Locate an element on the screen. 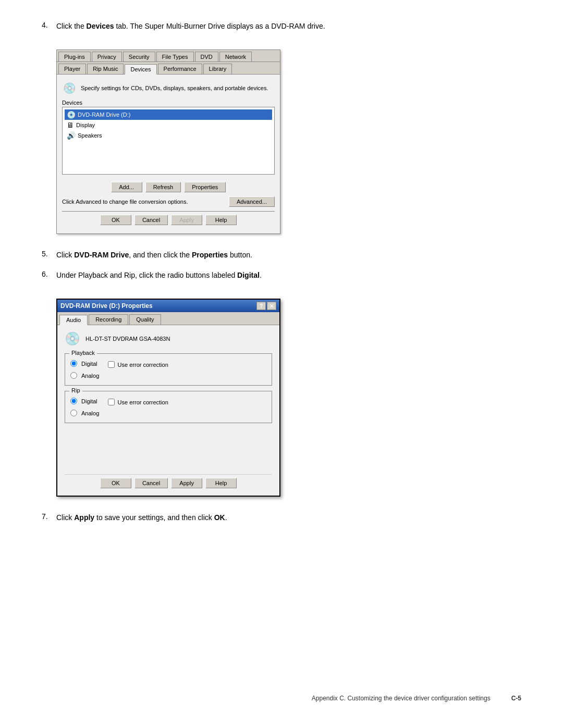  props-tab-quality: Quality is located at coordinates (145, 319).